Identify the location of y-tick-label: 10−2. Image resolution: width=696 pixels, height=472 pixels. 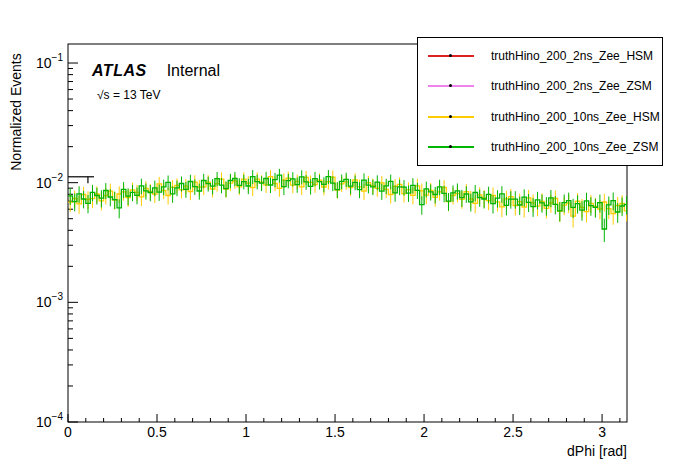
(50, 182).